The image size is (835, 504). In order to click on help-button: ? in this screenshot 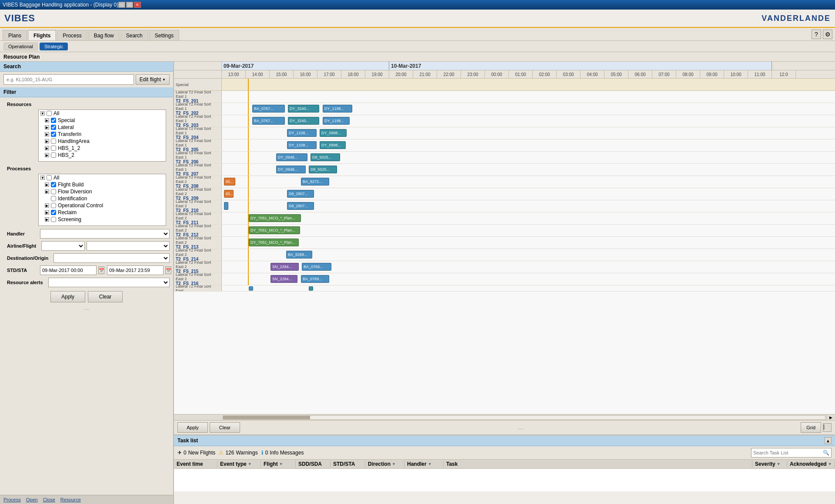, I will do `click(816, 34)`.